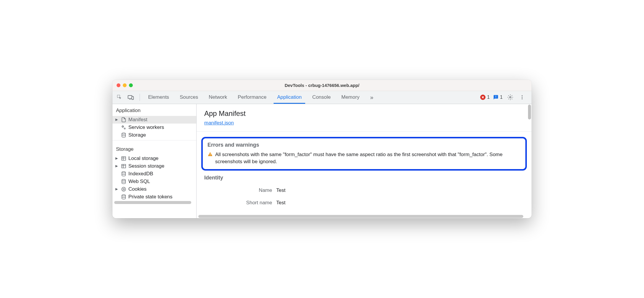 Image resolution: width=644 pixels, height=298 pixels. What do you see at coordinates (362, 216) in the screenshot?
I see `main-horizontal-scrollbar` at bounding box center [362, 216].